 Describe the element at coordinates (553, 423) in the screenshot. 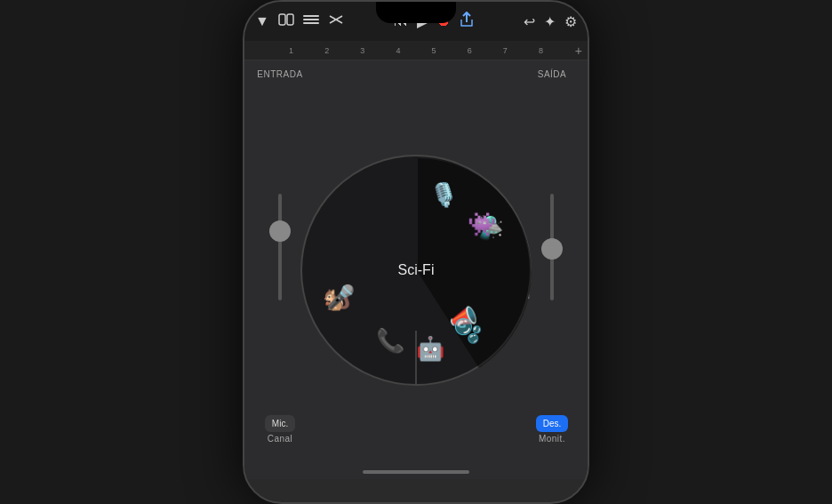

I see `des-button: Des.` at that location.